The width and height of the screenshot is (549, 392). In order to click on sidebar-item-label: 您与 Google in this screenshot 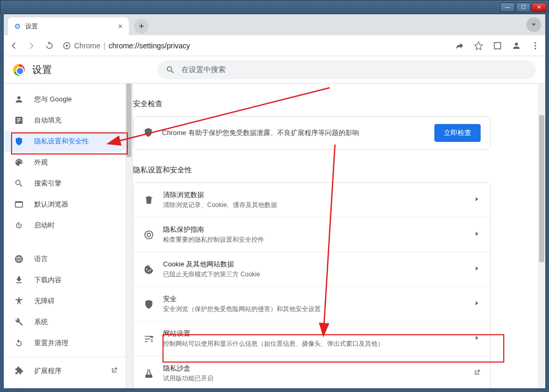, I will do `click(53, 99)`.